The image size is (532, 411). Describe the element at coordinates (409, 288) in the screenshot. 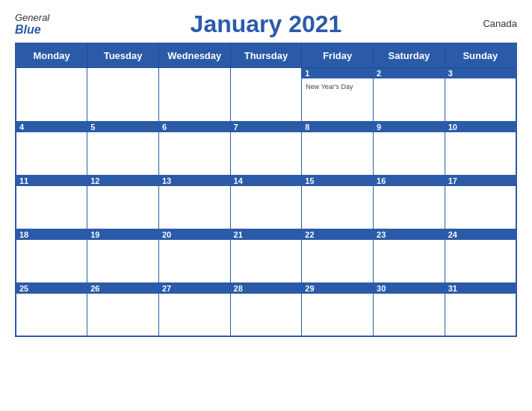

I see `date-number: 30` at that location.